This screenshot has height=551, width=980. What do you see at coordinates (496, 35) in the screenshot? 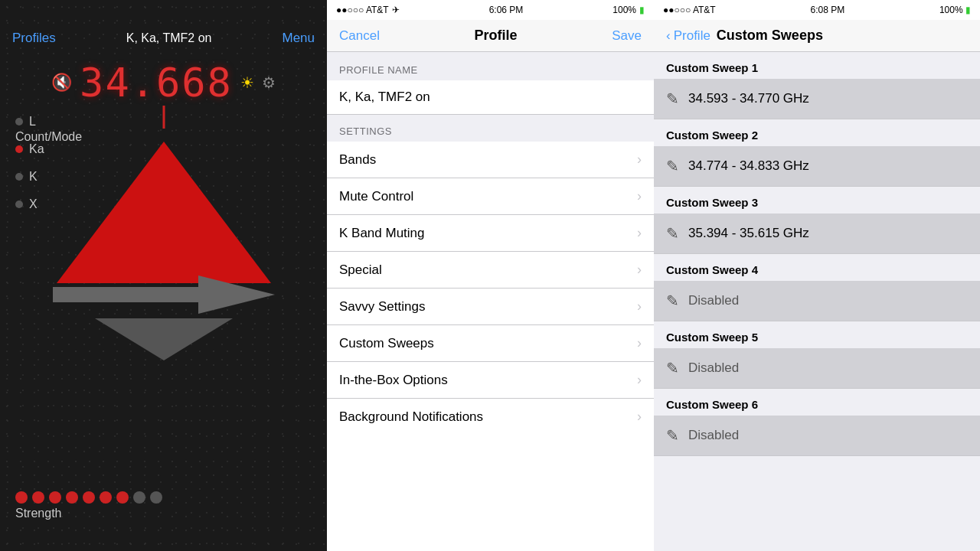
I see `profile-nav-title: Profile` at bounding box center [496, 35].